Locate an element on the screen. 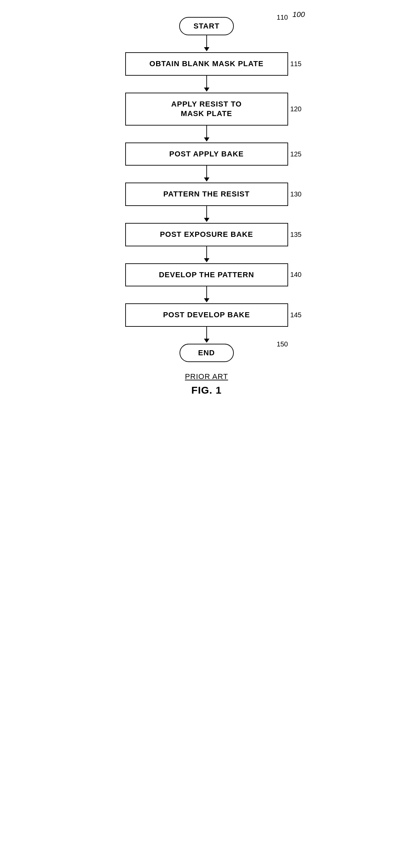 Image resolution: width=413 pixels, height=868 pixels. step-115-row: OBTAIN BLANK MASK PLATE 115 is located at coordinates (207, 64).